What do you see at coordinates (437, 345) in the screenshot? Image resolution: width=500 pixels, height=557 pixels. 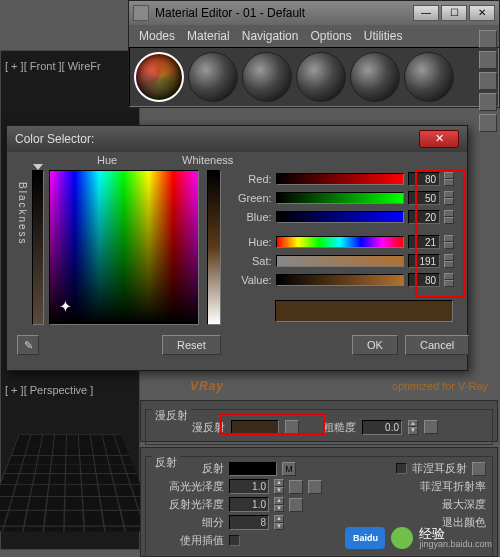 I see `cancel-button: Cancel` at bounding box center [437, 345].